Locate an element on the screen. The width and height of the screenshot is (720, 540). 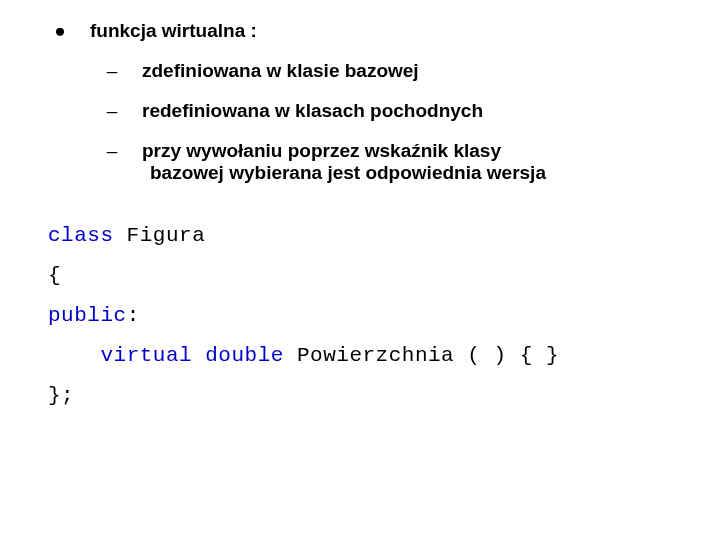
sub-bullet-3-text: przy wywołaniu poprzez wskaźnik klasy ba… is located at coordinates (411, 162).